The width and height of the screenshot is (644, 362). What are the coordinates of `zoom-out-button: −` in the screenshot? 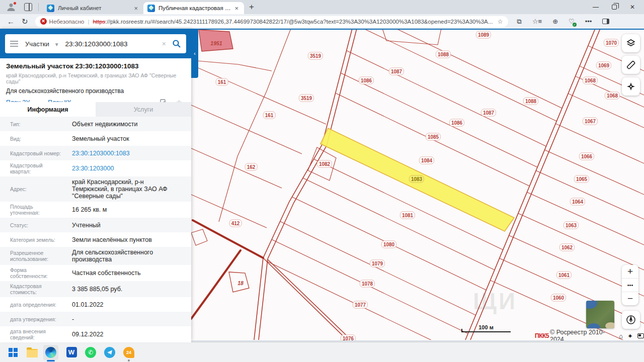 It's located at (630, 299).